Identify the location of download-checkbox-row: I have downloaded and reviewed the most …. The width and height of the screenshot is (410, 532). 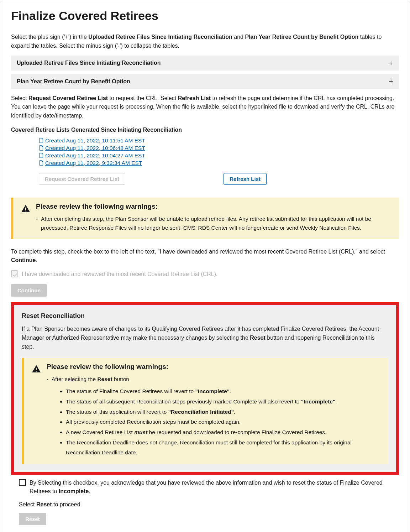
(205, 274).